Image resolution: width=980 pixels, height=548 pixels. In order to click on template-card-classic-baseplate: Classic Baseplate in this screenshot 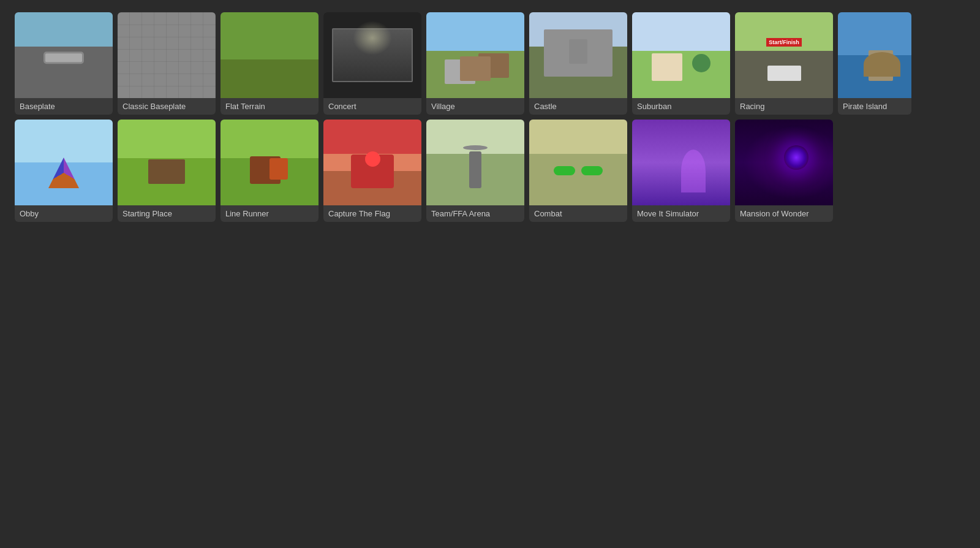, I will do `click(167, 64)`.